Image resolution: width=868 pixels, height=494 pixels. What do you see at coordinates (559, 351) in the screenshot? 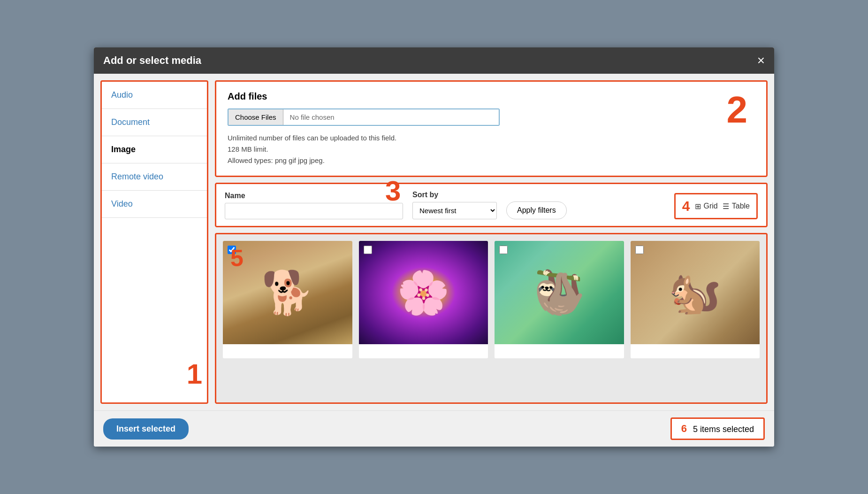
I see `grid-item-3-footer` at bounding box center [559, 351].